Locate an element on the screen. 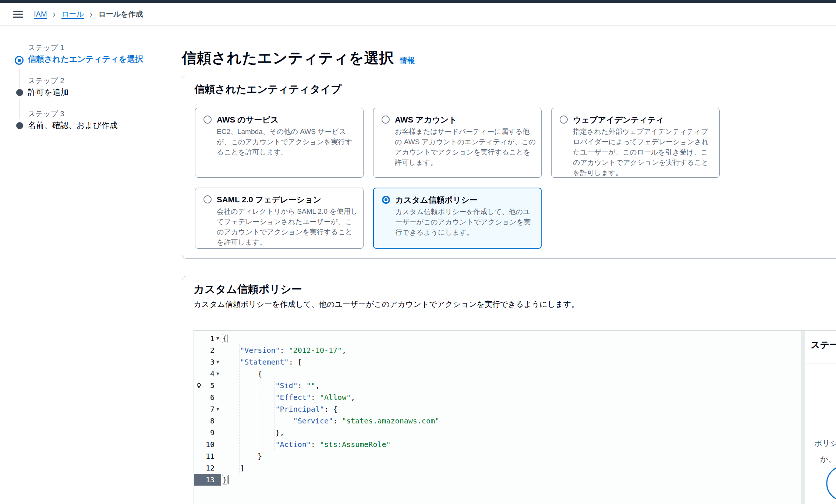  code-text: { is located at coordinates (511, 338).